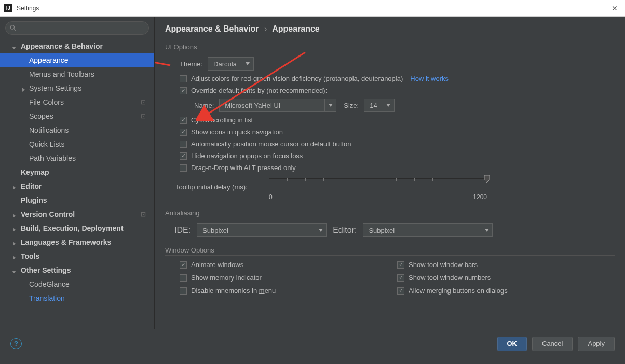 The image size is (625, 364). What do you see at coordinates (225, 64) in the screenshot?
I see `theme-value: Darcula` at bounding box center [225, 64].